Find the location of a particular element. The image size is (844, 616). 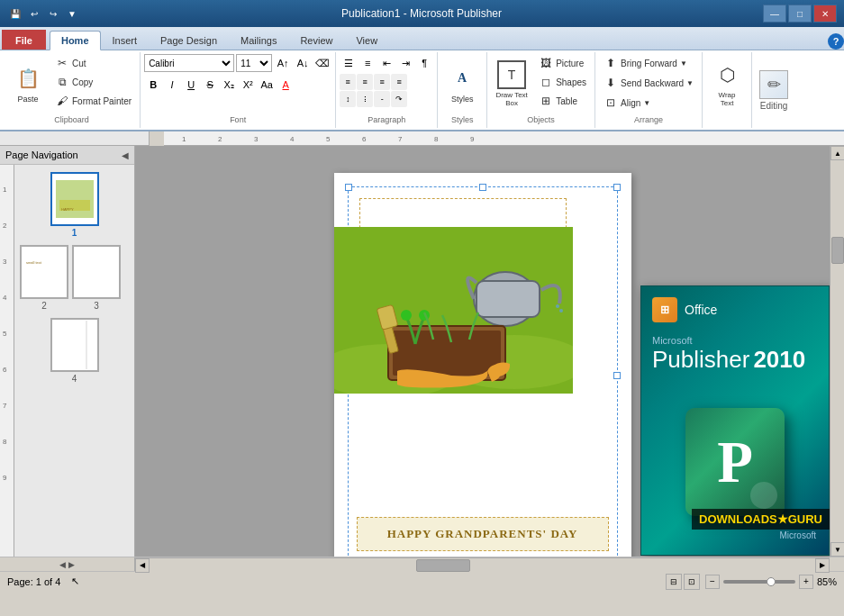

clear-format-btn: ⌫ is located at coordinates (322, 63).